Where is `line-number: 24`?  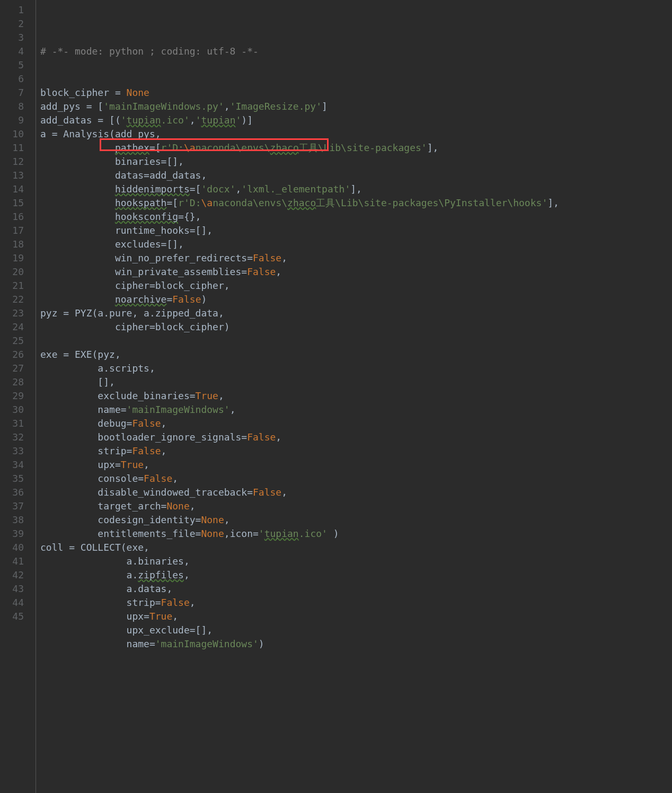
line-number: 24 is located at coordinates (12, 327).